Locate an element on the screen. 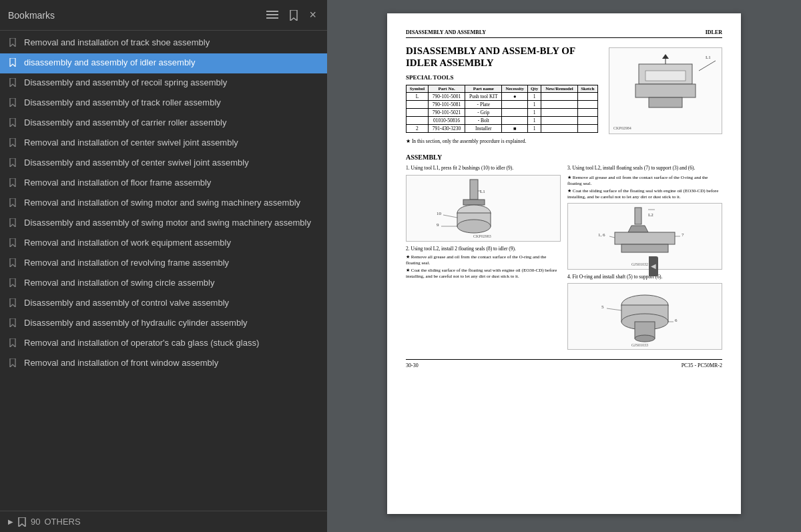  close-panel-button: × is located at coordinates (312, 15).